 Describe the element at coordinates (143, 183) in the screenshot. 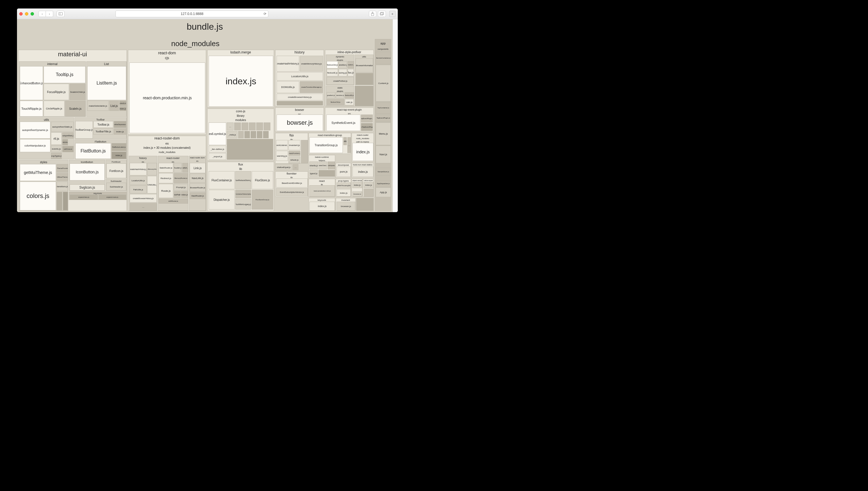

I see `group-rrd-history: history es createHashHistory.js createMe…` at that location.